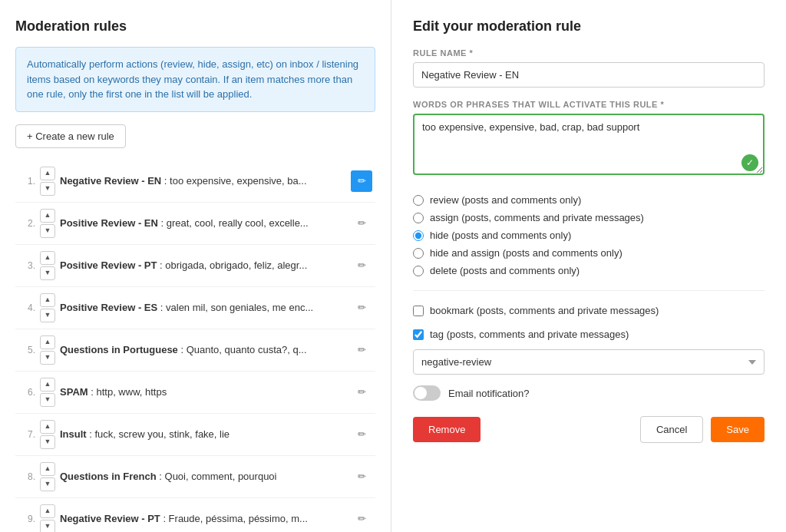 This screenshot has height=532, width=786. I want to click on radio-hide_assign, so click(418, 253).